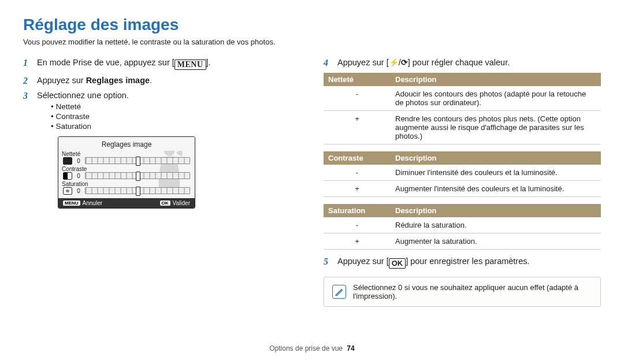  What do you see at coordinates (462, 241) in the screenshot?
I see `table-row: + Augmenter la saturation.` at bounding box center [462, 241].